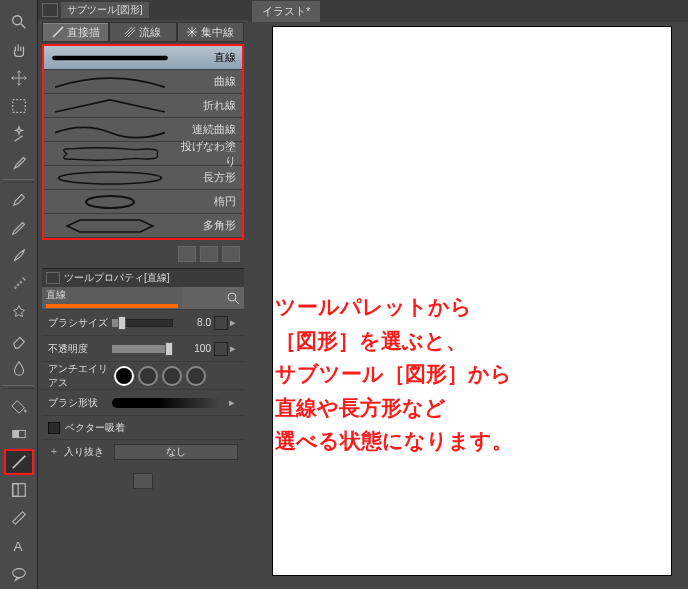 The height and width of the screenshot is (589, 688). Describe the element at coordinates (143, 106) in the screenshot. I see `subtool-polyline: 折れ線` at that location.